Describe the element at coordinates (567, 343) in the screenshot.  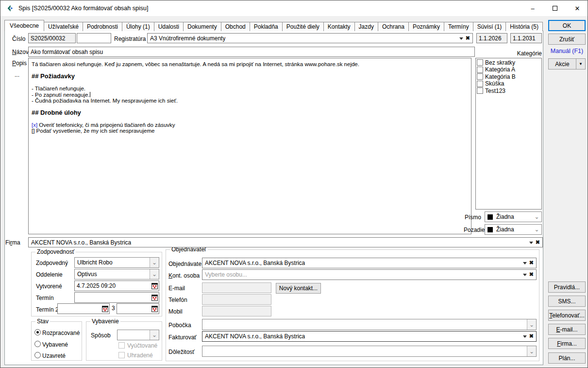
I see `firma-button: Firma...` at that location.